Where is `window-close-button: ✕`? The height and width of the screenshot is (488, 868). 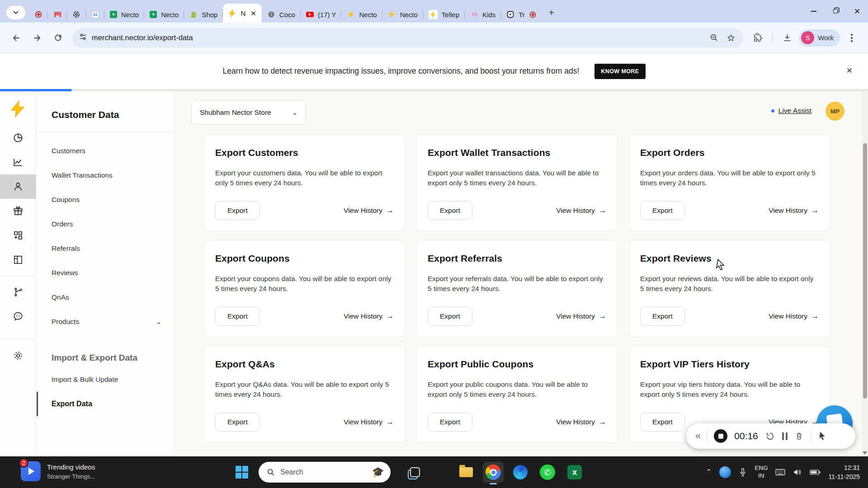
window-close-button: ✕ is located at coordinates (857, 11).